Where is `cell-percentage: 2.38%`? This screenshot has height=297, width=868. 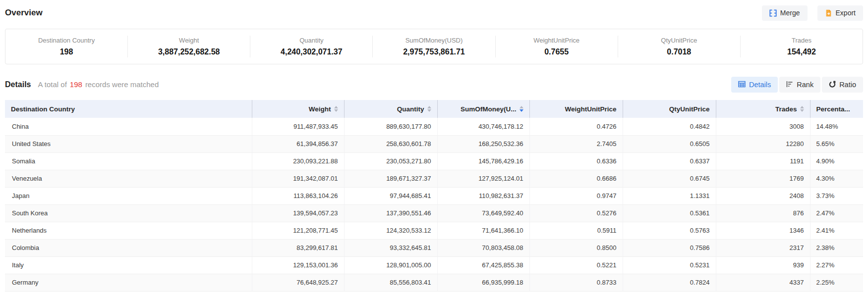 cell-percentage: 2.38% is located at coordinates (837, 248).